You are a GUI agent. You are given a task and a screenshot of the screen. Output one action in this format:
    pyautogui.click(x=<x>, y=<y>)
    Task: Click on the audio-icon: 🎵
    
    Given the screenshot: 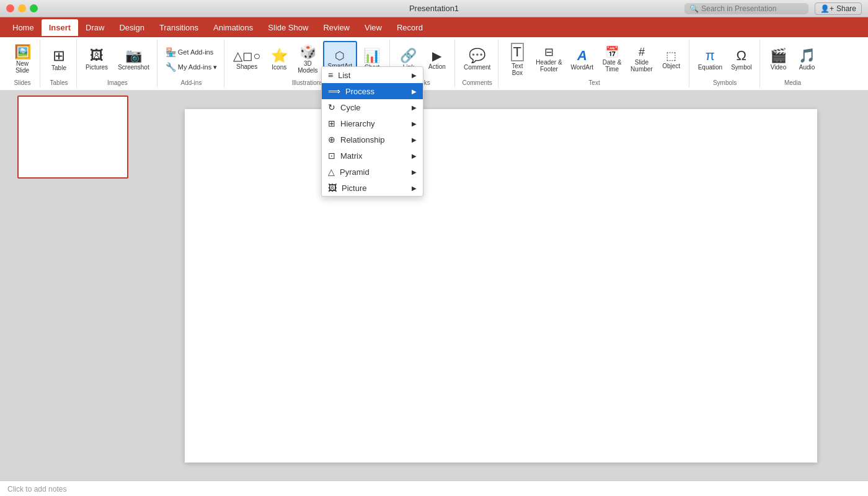 What is the action you would take?
    pyautogui.click(x=807, y=56)
    